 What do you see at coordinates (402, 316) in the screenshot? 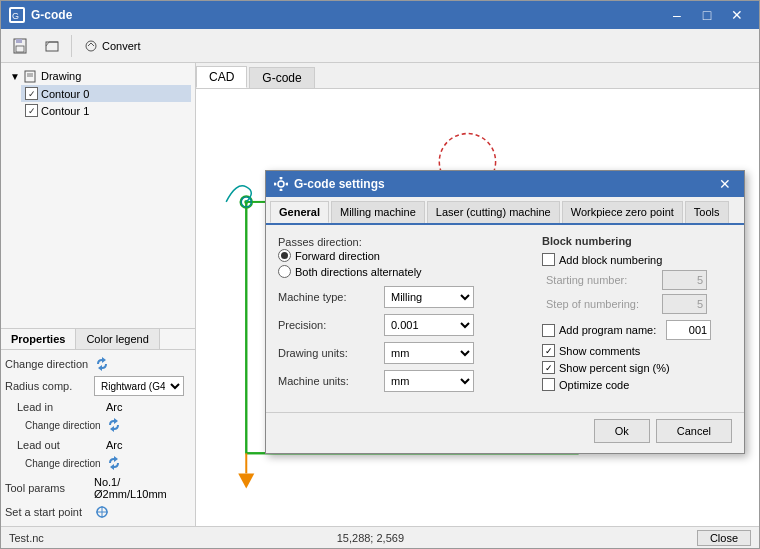
I see `dialog-left-col: Passes direction: Forward direction Both…` at bounding box center [402, 316].